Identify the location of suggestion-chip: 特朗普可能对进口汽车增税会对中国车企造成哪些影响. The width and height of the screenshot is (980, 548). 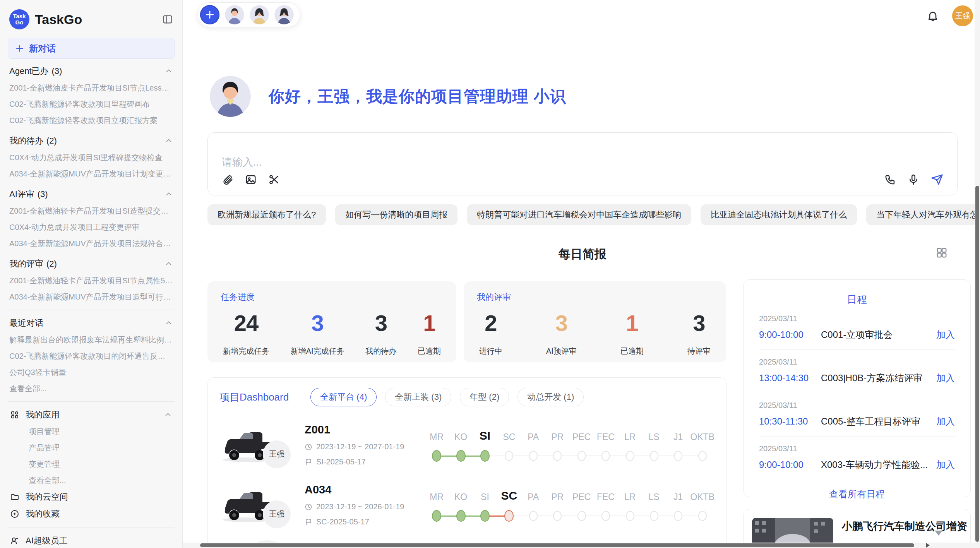
(579, 215).